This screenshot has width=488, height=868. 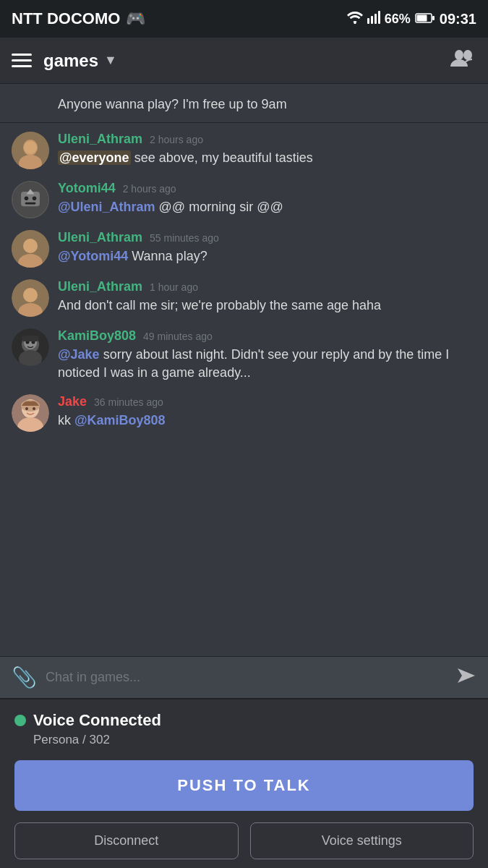 What do you see at coordinates (22, 61) in the screenshot?
I see `hamburger-menu` at bounding box center [22, 61].